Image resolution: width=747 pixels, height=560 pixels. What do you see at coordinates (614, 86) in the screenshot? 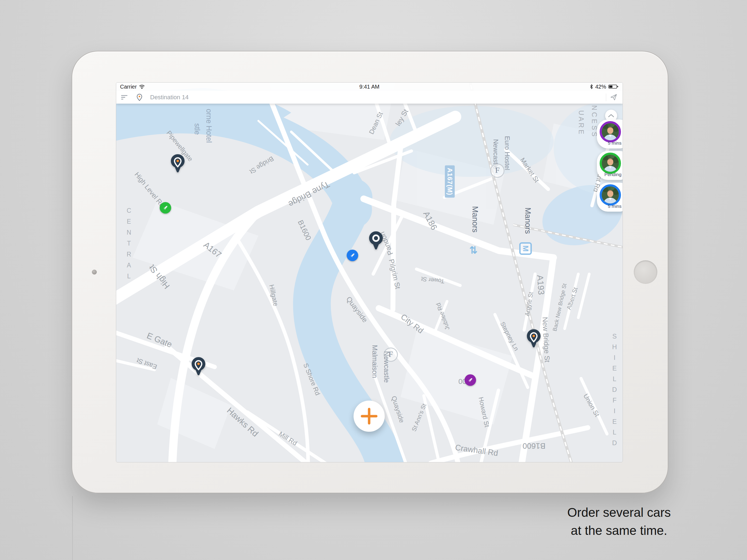
I see `battery-icon` at bounding box center [614, 86].